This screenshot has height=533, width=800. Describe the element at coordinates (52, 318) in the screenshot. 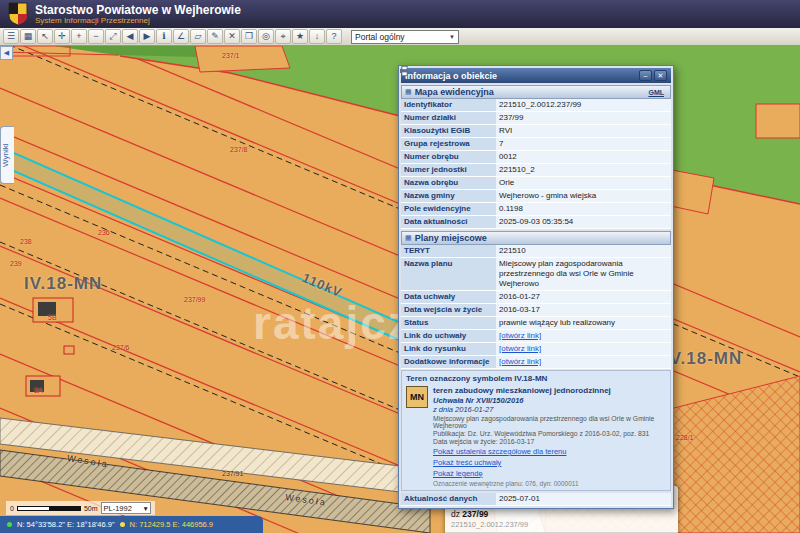

I see `parcel-number-label: 5B` at that location.